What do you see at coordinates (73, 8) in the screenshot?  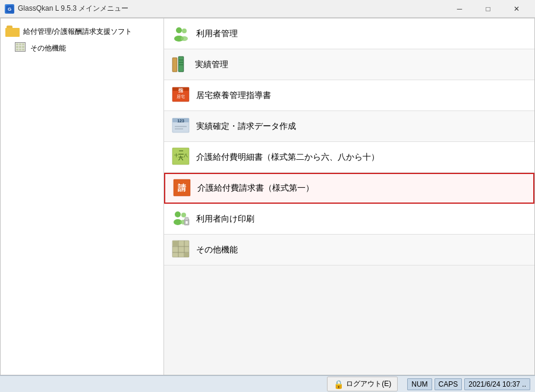 I see `window-title: GlassQkan L 9.5.3 メインメニュー` at bounding box center [73, 8].